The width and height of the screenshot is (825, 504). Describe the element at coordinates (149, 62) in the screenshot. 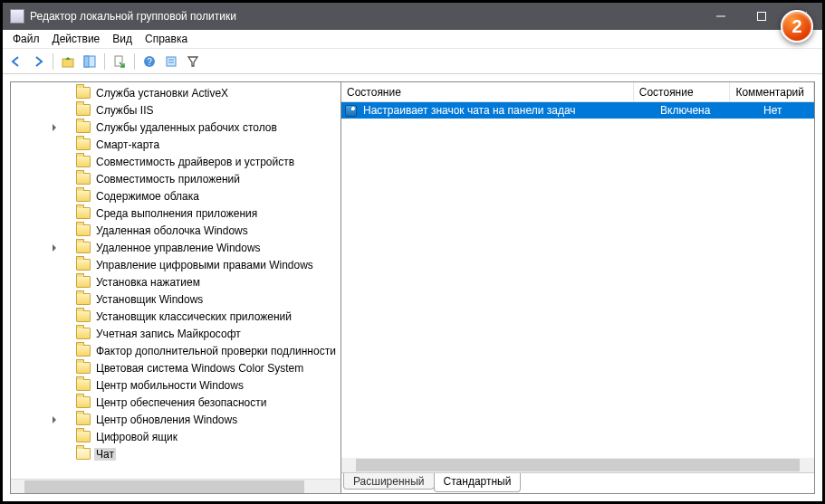

I see `help-button: ?` at that location.